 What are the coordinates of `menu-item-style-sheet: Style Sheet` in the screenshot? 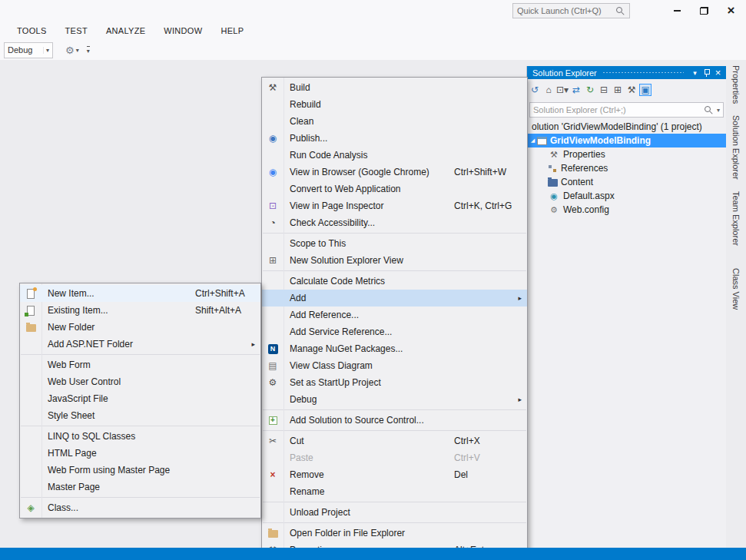 It's located at (140, 416).